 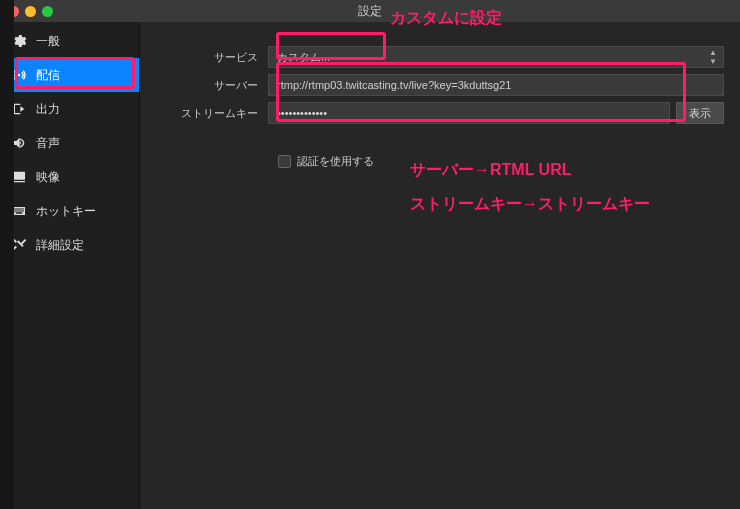 I want to click on annotation-streamkey: ストリームキー→ストリームキー, so click(x=530, y=204).